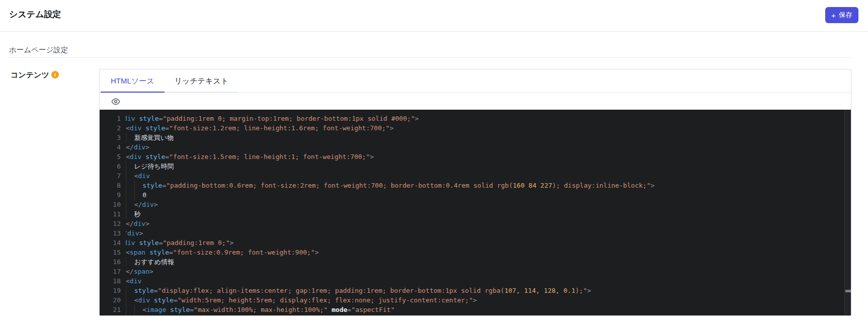  Describe the element at coordinates (475, 291) in the screenshot. I see `code-line: 19 style="display:flex; align-items:cent…` at that location.